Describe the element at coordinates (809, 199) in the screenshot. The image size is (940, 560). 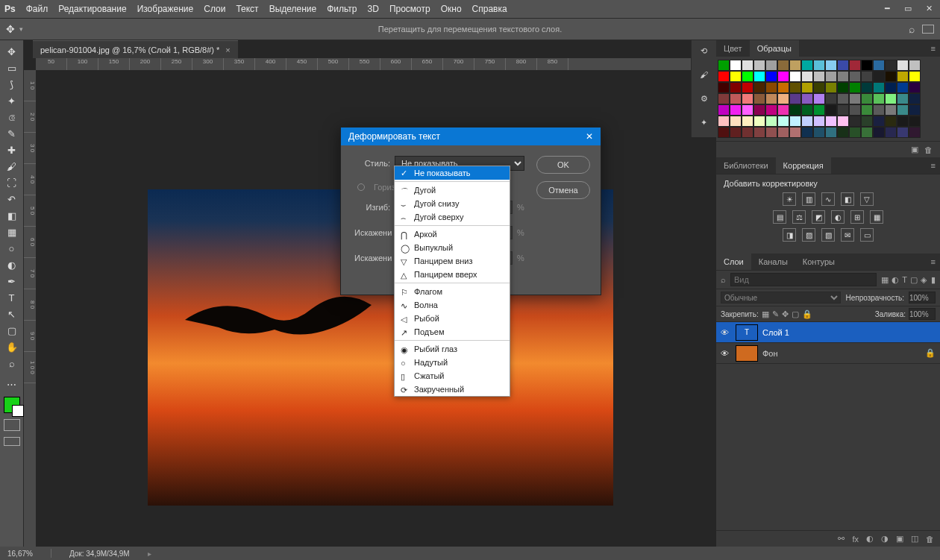
I see `levels-icon: ▥` at that location.